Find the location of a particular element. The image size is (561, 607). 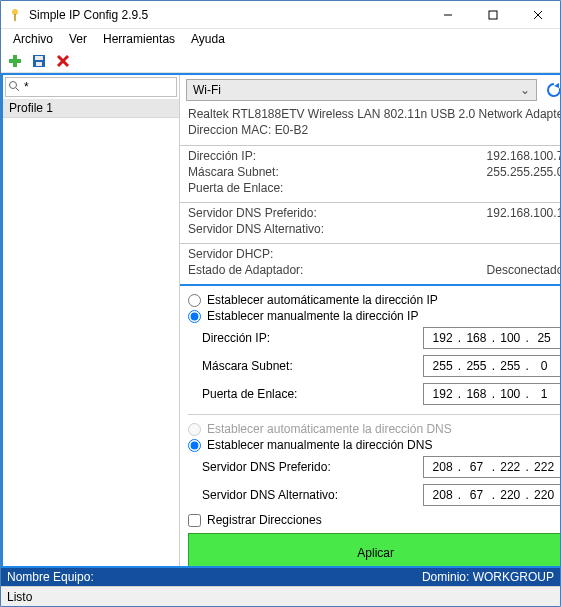

gw-input: 192. 168. 100. 1 is located at coordinates (492, 394).